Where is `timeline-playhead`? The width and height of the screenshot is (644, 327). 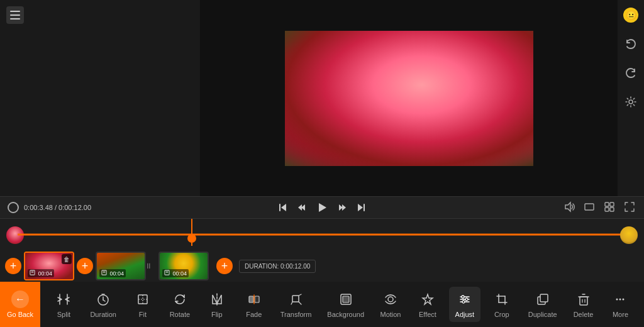
timeline-playhead is located at coordinates (192, 235).